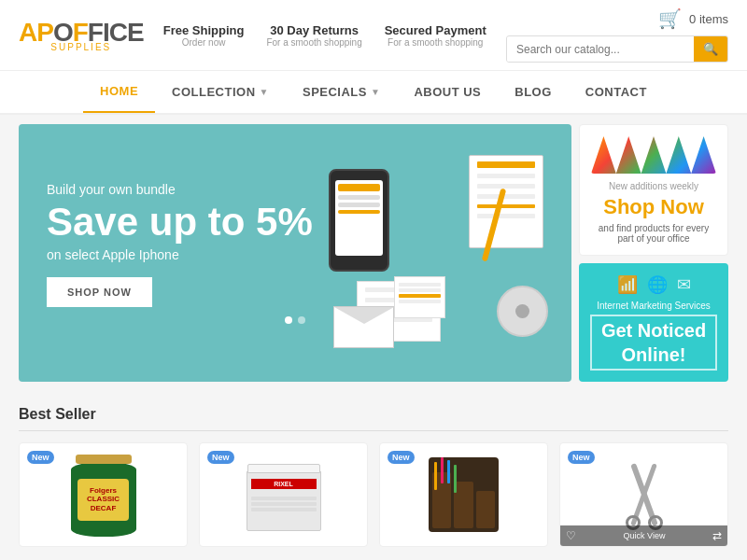 This screenshot has width=747, height=560. What do you see at coordinates (220, 91) in the screenshot?
I see `nav-collection: COLLECTION ▼` at bounding box center [220, 91].